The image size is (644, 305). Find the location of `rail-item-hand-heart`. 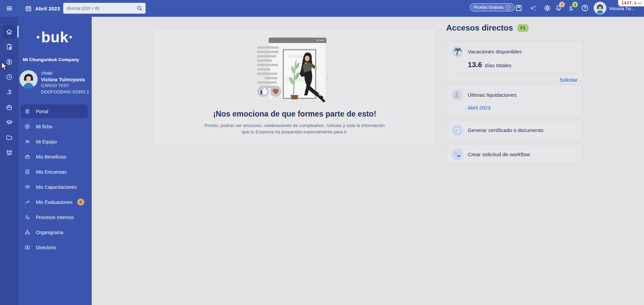

rail-item-hand-heart is located at coordinates (9, 92).